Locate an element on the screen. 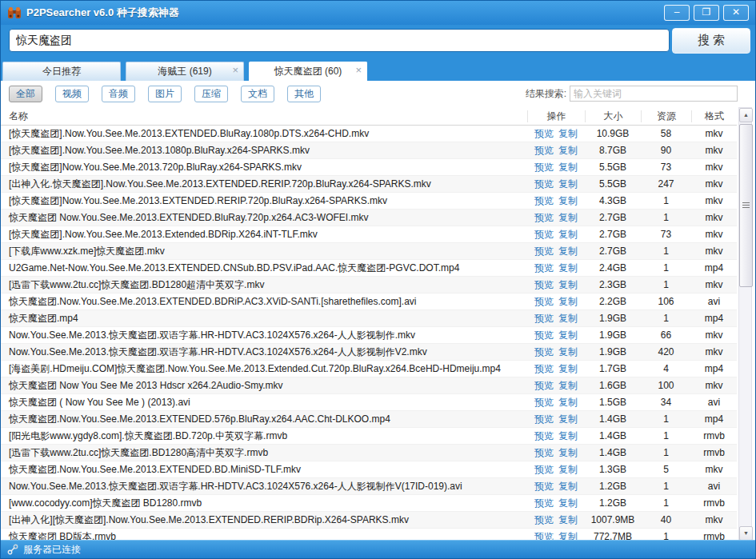  table-row: [迅雷下载www.2tu.cc]惊天魔盗团.BD1280高清中英双字.rmvb预… is located at coordinates (369, 453).